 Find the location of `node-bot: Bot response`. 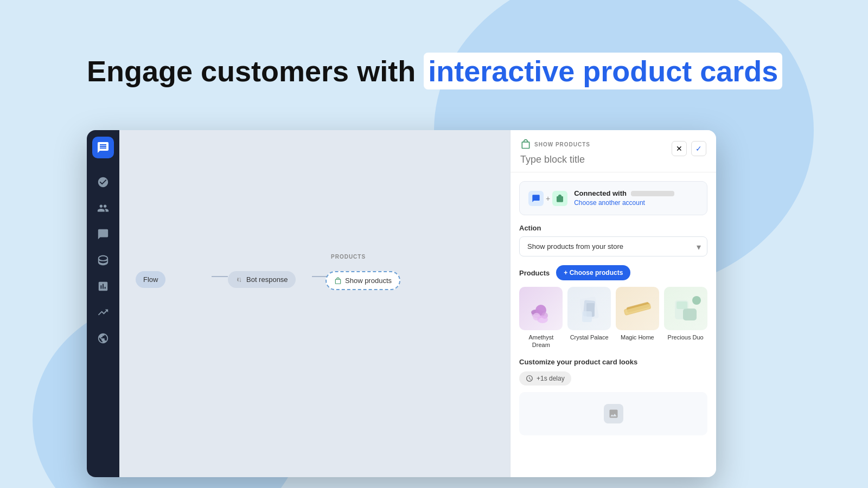

node-bot: Bot response is located at coordinates (261, 280).